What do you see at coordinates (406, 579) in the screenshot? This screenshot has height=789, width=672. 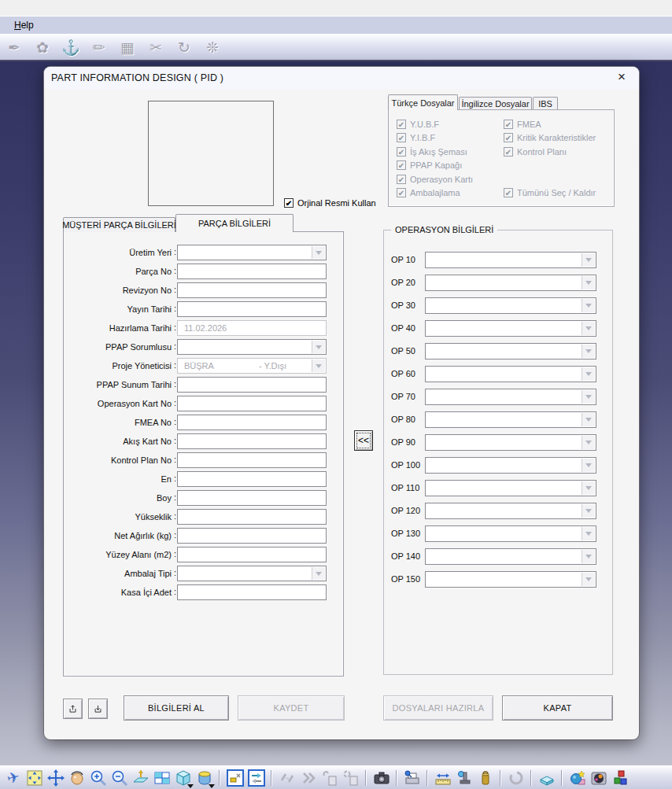 I see `op-label: OP 150` at bounding box center [406, 579].